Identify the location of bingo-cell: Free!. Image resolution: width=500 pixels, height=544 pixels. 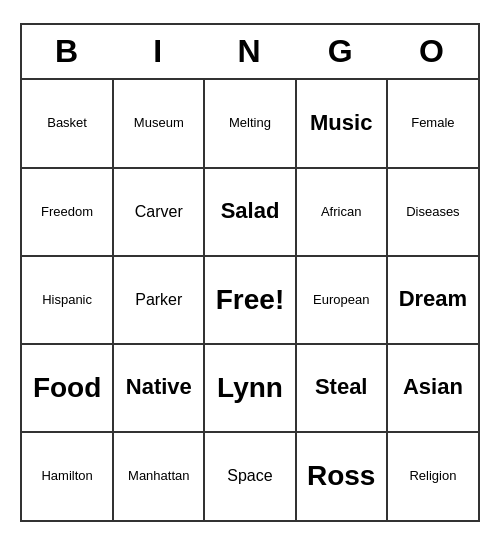
(250, 300).